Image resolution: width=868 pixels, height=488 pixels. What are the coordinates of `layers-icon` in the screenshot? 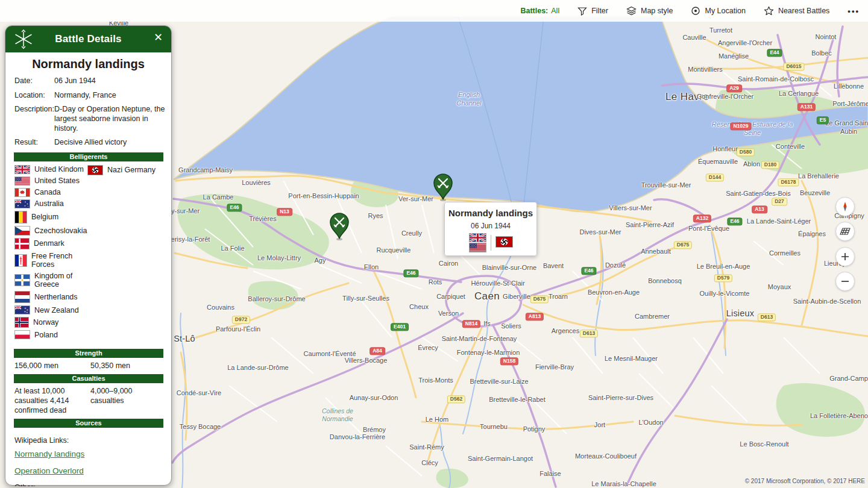 It's located at (632, 11).